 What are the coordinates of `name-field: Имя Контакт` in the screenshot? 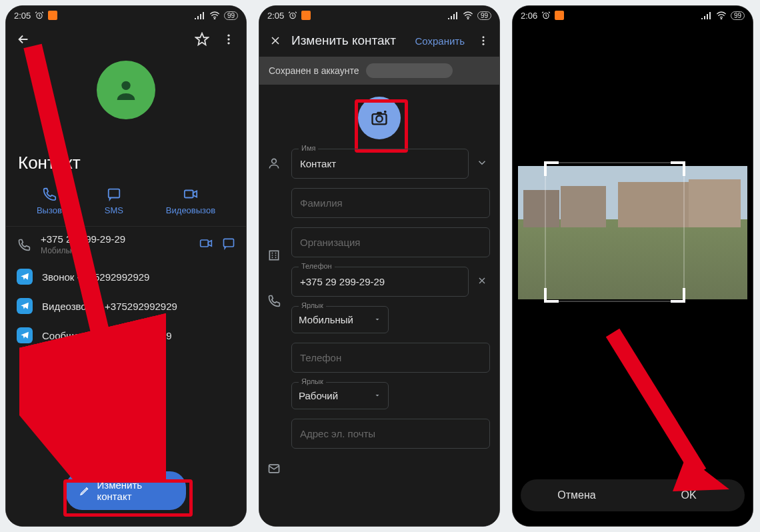 It's located at (380, 164).